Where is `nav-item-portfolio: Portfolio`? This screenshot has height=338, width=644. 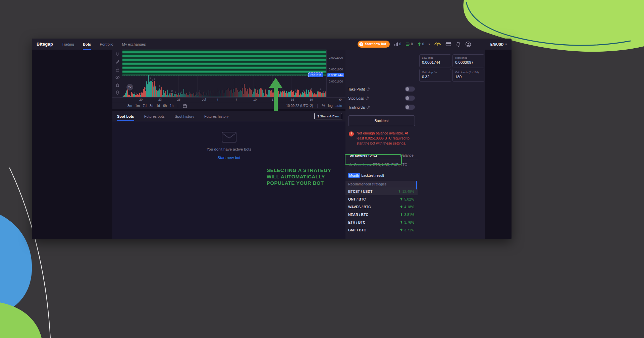
nav-item-portfolio: Portfolio is located at coordinates (106, 44).